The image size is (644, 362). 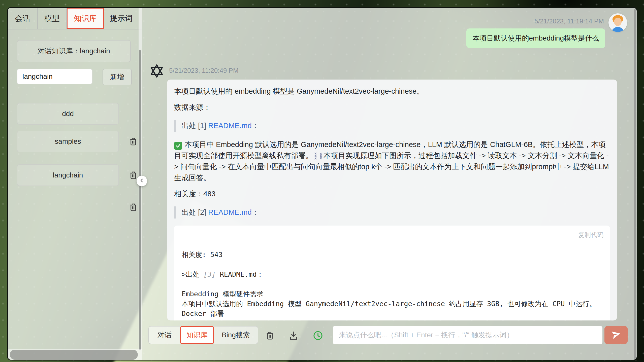 I want to click on user-avatar, so click(x=618, y=23).